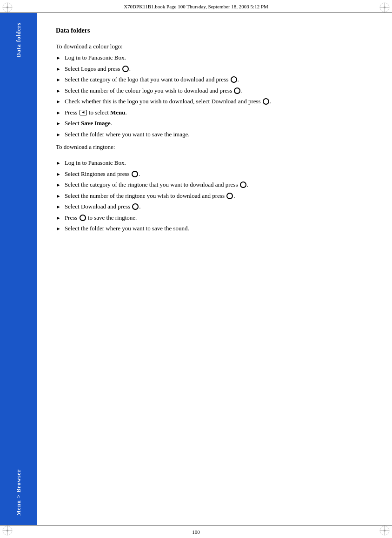  What do you see at coordinates (212, 207) in the screenshot?
I see `list-item: ► Select Download and press .` at bounding box center [212, 207].